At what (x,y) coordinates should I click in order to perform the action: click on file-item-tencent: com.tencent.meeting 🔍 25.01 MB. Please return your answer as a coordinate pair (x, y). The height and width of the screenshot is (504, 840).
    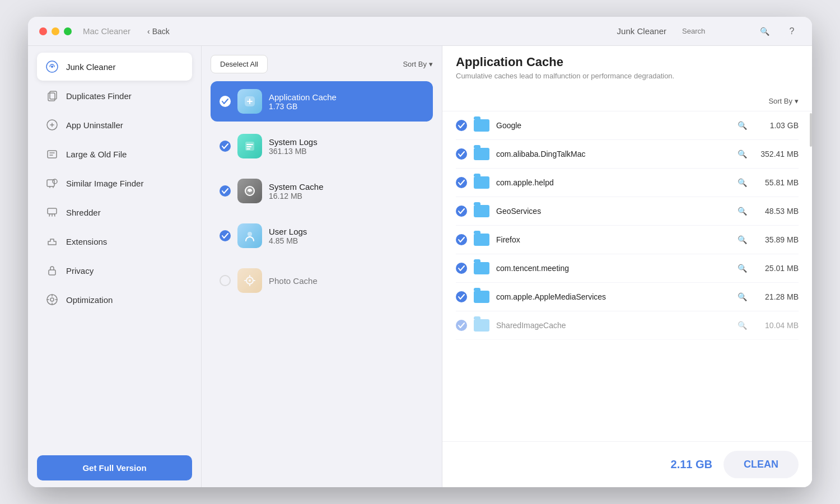
    Looking at the image, I should click on (627, 269).